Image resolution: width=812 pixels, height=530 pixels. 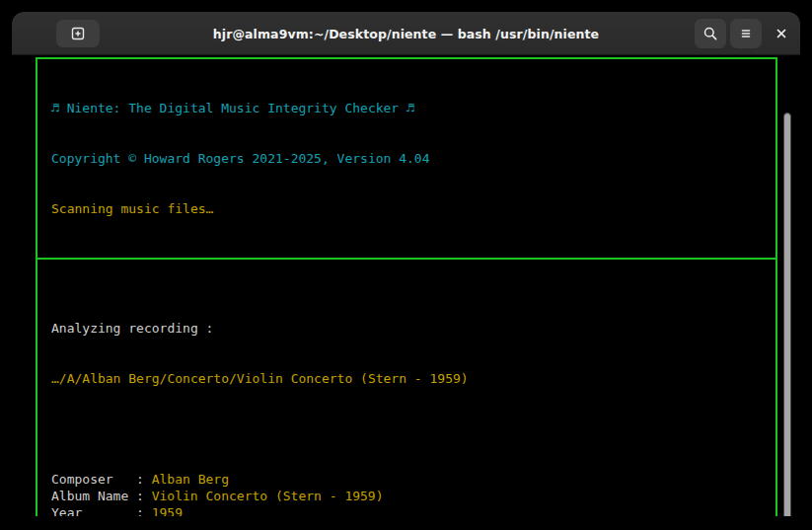 I want to click on analyzing-label: Analyzing recording :, so click(x=406, y=328).